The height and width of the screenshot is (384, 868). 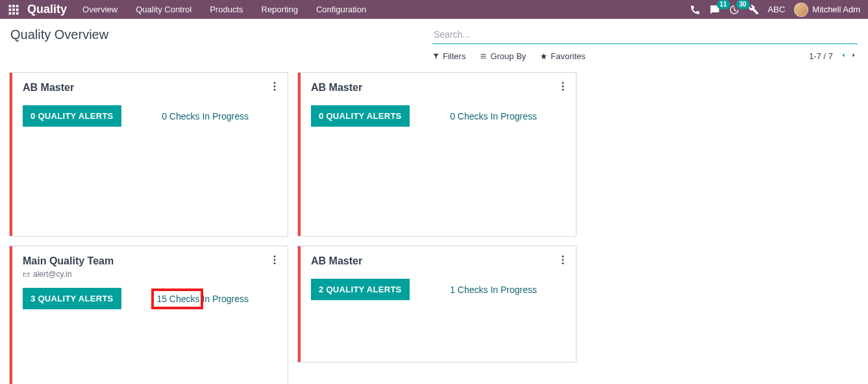 What do you see at coordinates (72, 299) in the screenshot?
I see `quality-alerts-button: 3 QUALITY ALERTS` at bounding box center [72, 299].